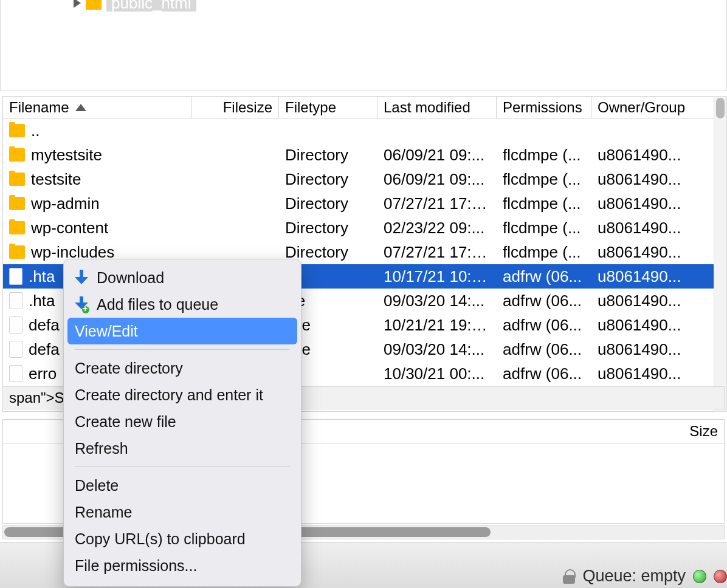 This screenshot has width=727, height=588. What do you see at coordinates (235, 107) in the screenshot?
I see `col-filesize: Filesize` at bounding box center [235, 107].